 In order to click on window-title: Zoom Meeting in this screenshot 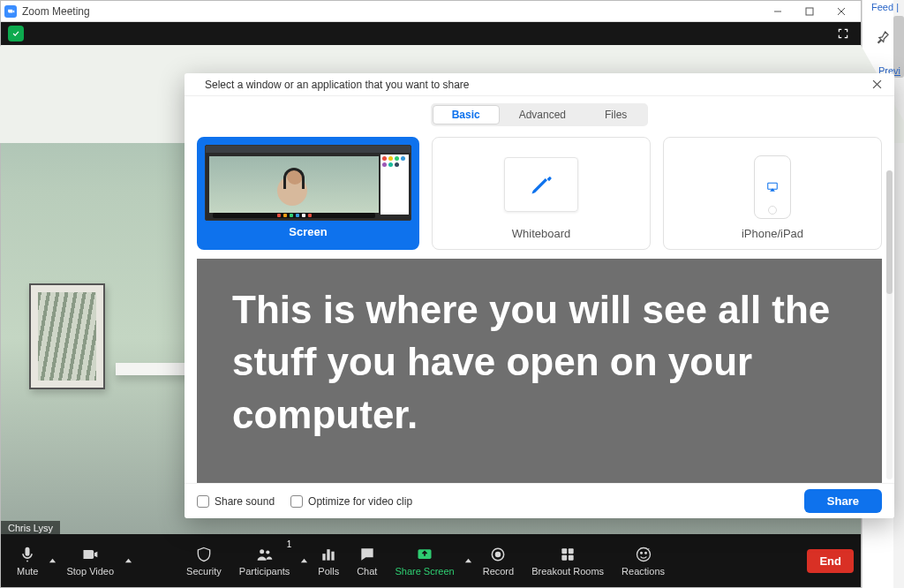, I will do `click(56, 11)`.